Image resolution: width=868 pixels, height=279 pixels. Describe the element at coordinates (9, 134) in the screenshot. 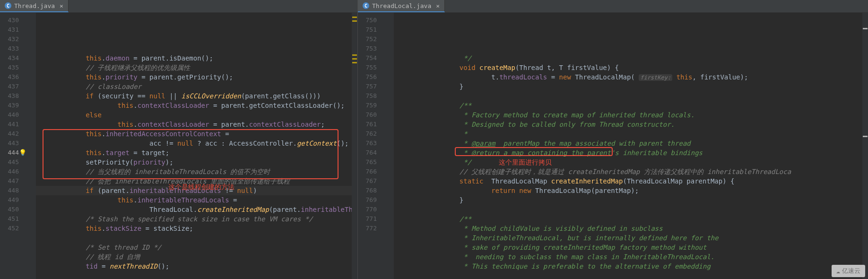

I see `line-number: 442` at that location.